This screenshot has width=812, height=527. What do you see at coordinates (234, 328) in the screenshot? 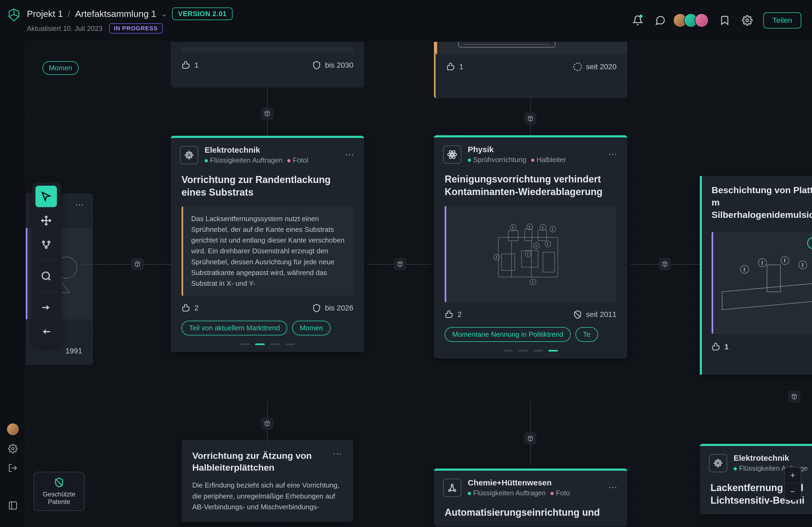
I see `trend-chip: Teil von aktuellem Markttrend` at bounding box center [234, 328].